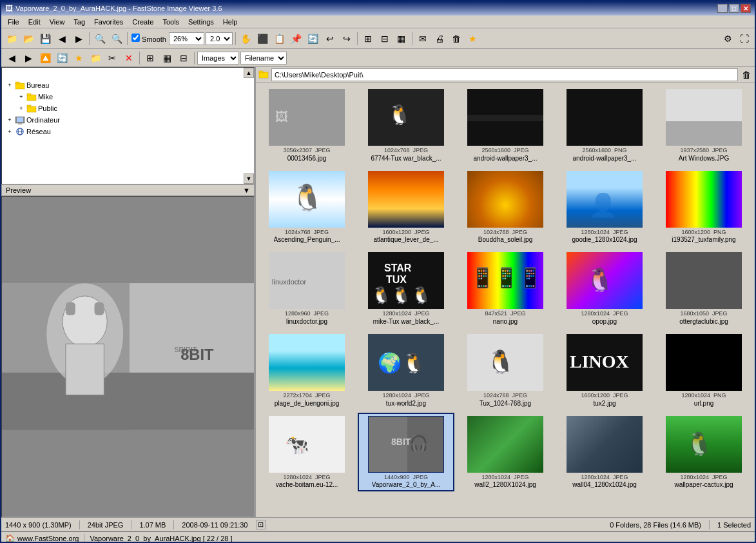 This screenshot has width=756, height=543. I want to click on thumb-cell-17: 🐧 1024x768 JPEG Tux_1024-768.jpg, so click(505, 370).